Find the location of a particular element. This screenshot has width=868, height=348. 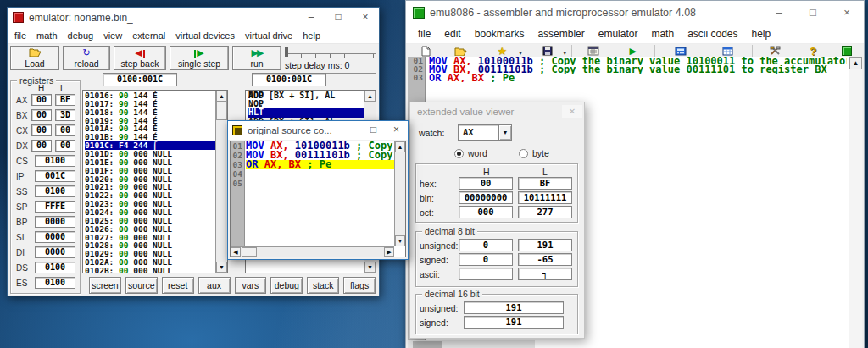

viewer-bin--h: 00000000 is located at coordinates (486, 198).